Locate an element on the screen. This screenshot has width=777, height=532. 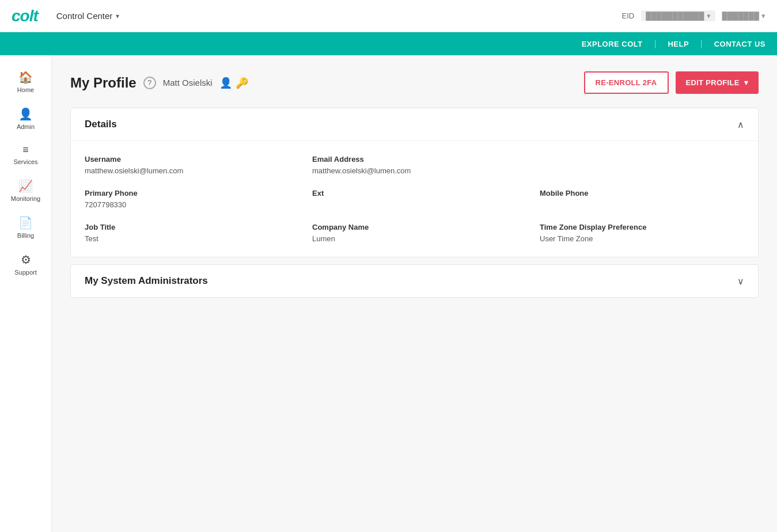
control-center-dropdown: Control Center ▾ is located at coordinates (88, 16).